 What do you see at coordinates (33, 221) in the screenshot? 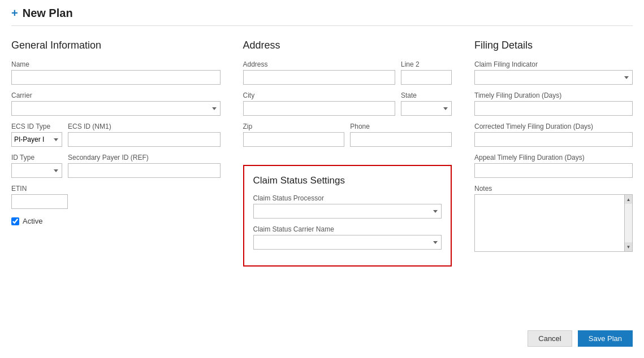
I see `active-label: Active` at bounding box center [33, 221].